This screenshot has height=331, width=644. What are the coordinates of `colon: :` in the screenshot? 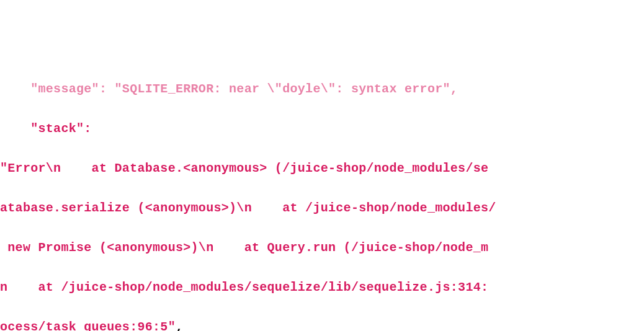 It's located at (87, 129).